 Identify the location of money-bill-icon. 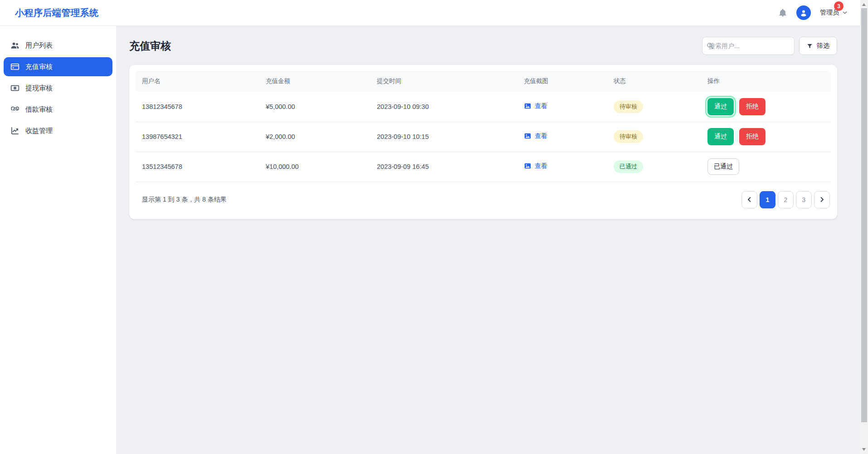
(15, 88).